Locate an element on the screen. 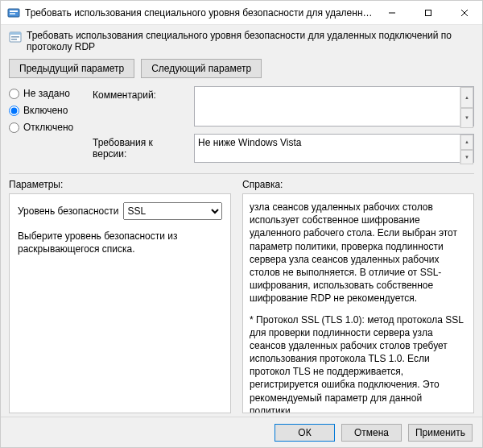  maximize-button is located at coordinates (428, 13).